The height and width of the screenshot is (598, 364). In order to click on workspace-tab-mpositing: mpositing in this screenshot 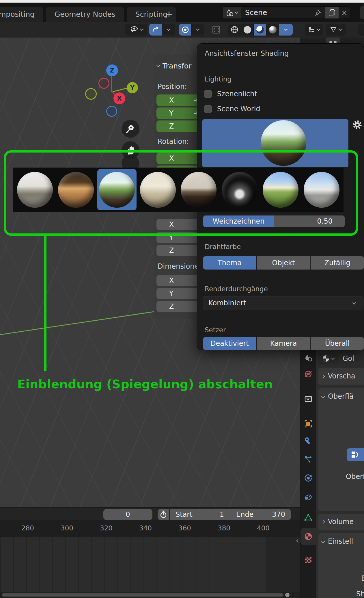, I will do `click(22, 14)`.